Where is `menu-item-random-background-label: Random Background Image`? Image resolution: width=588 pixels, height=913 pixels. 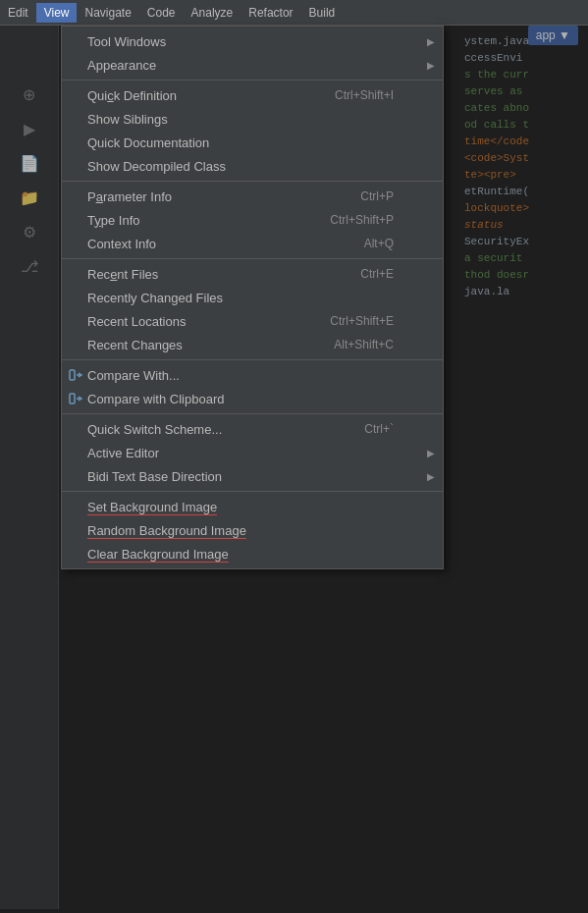 menu-item-random-background-label: Random Background Image is located at coordinates (167, 530).